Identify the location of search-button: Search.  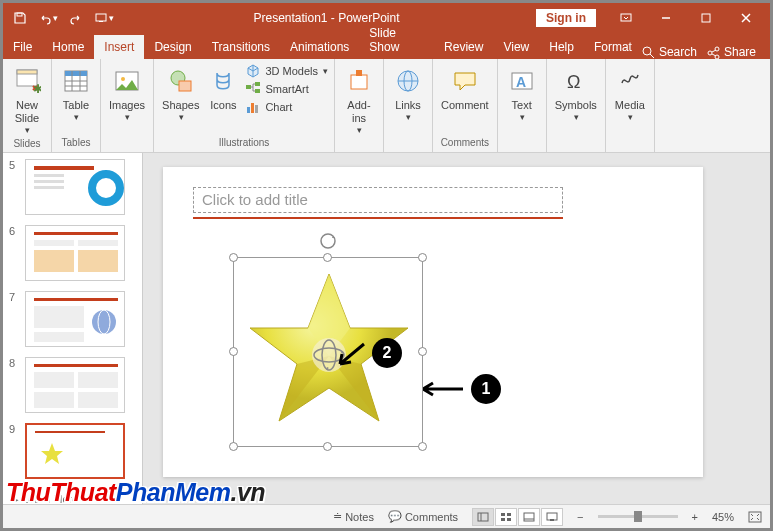
(670, 52).